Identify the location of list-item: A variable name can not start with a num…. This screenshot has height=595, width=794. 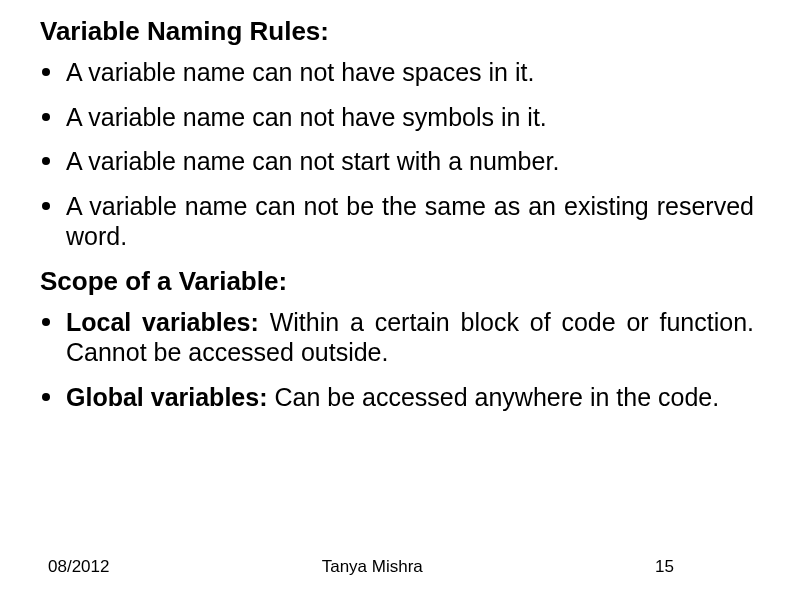
(397, 162).